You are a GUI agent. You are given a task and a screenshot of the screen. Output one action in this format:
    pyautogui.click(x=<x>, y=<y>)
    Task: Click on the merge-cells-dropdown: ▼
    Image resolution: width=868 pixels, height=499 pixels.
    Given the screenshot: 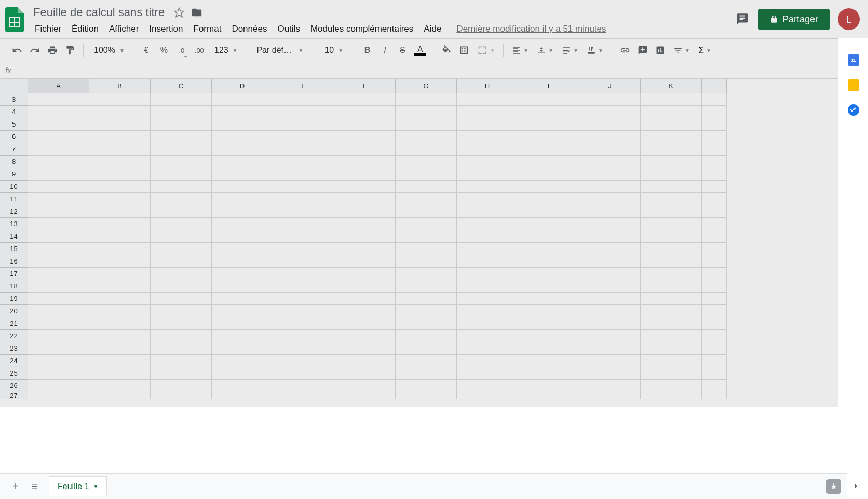 What is the action you would take?
    pyautogui.click(x=486, y=50)
    